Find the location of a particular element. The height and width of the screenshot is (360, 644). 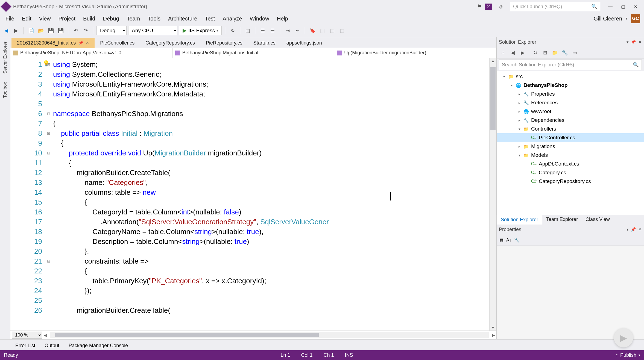

close-button: ✕ is located at coordinates (636, 7).